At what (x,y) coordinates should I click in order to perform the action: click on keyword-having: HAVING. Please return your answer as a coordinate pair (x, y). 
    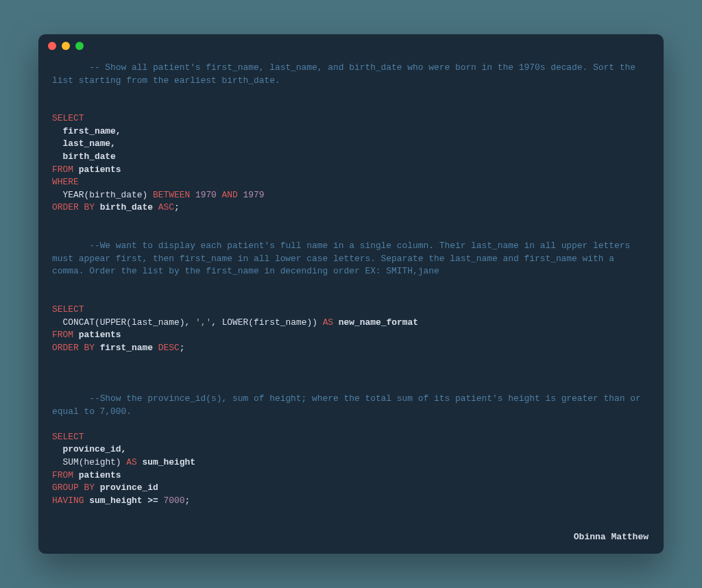
    Looking at the image, I should click on (68, 500).